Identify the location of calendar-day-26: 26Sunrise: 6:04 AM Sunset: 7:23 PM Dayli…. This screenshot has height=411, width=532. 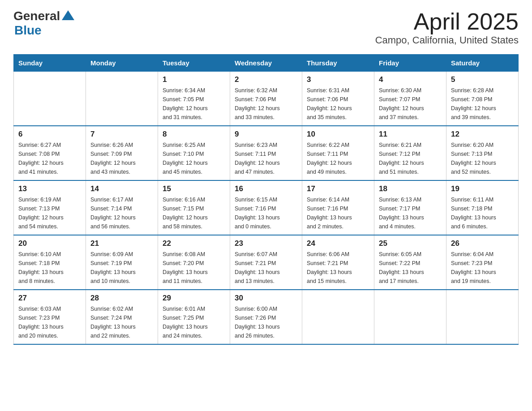
(483, 262).